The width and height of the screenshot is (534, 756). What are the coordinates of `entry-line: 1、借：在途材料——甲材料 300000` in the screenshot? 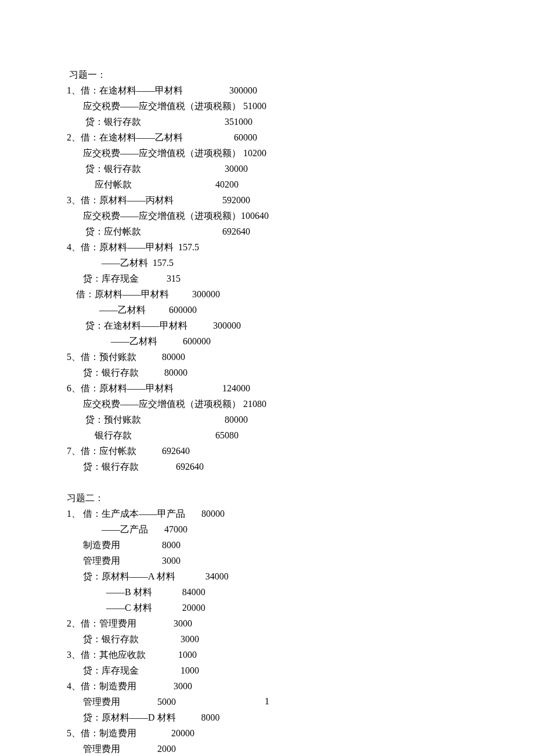 It's located at (267, 91).